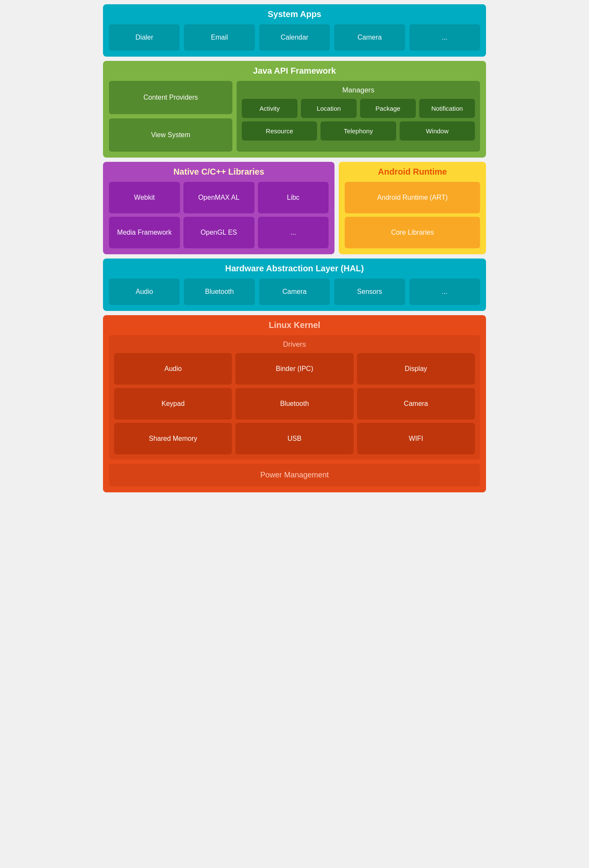  What do you see at coordinates (329, 108) in the screenshot?
I see `list-item: Location` at bounding box center [329, 108].